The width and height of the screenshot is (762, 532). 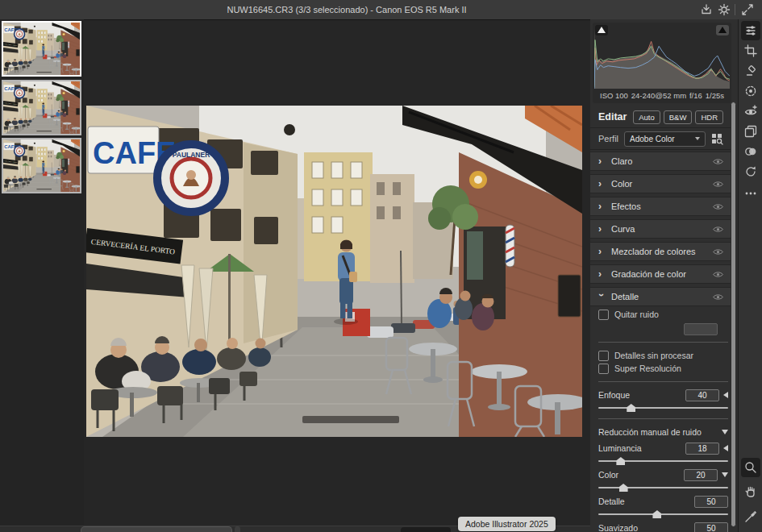 What do you see at coordinates (724, 10) in the screenshot?
I see `settings-gear-icon` at bounding box center [724, 10].